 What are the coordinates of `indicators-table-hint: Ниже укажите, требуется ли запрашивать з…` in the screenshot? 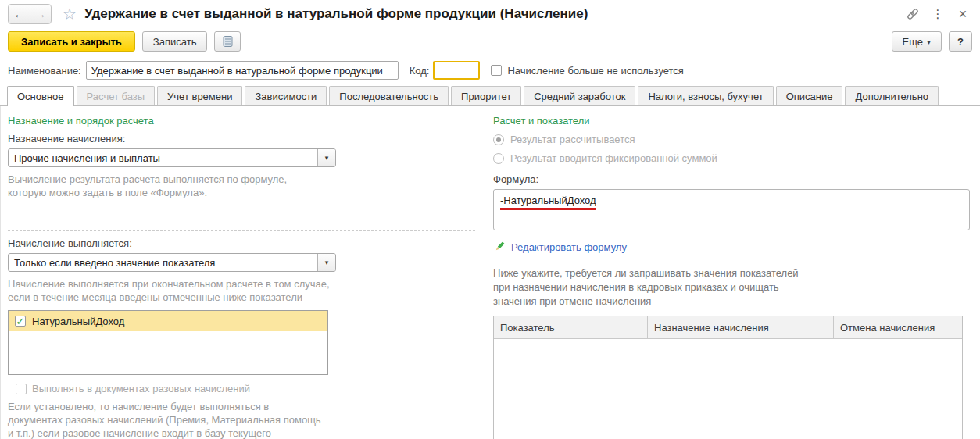 It's located at (731, 287).